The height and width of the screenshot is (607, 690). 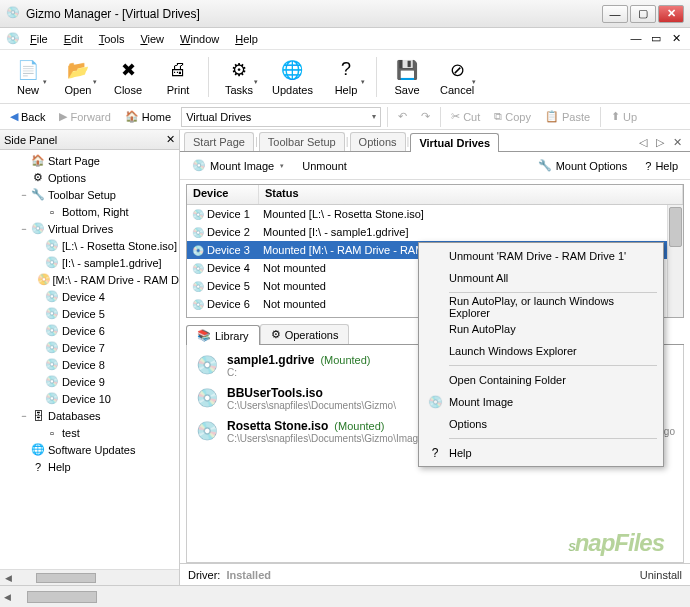 What do you see at coordinates (223, 335) in the screenshot?
I see `tab-library: 📚Library` at bounding box center [223, 335].